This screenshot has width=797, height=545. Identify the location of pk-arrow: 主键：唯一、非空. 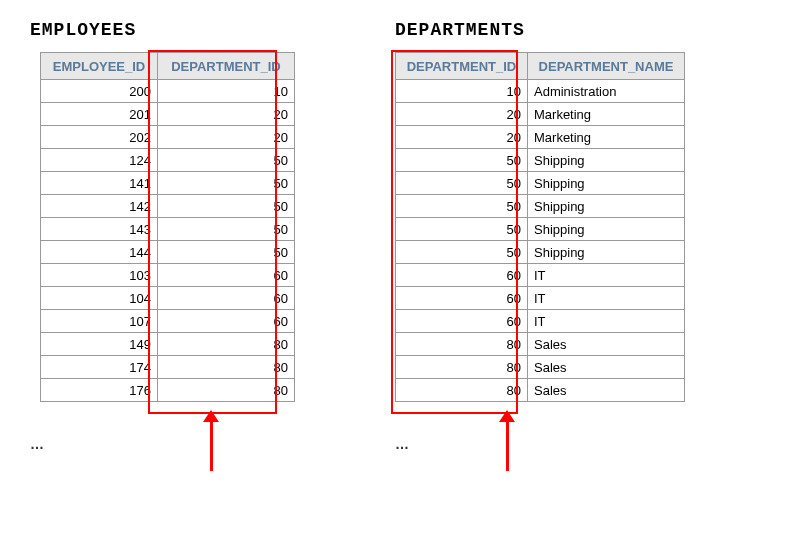
(507, 441).